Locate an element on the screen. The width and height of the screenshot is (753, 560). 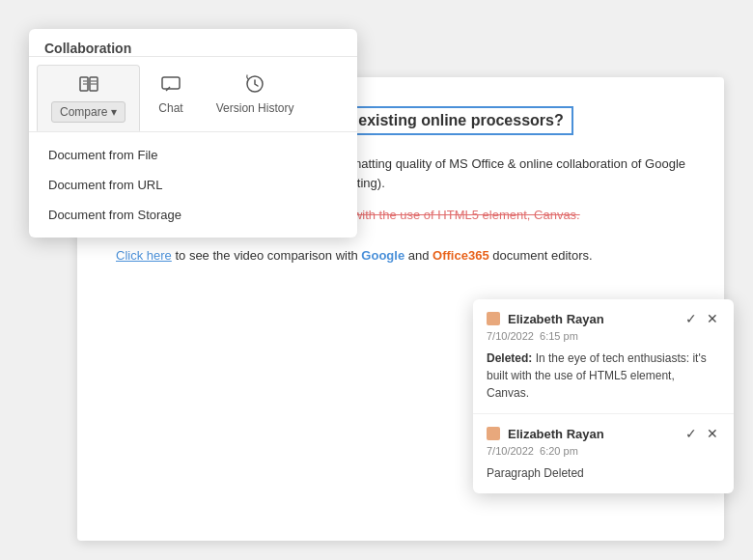
reject-button-1: ✕ is located at coordinates (712, 319).